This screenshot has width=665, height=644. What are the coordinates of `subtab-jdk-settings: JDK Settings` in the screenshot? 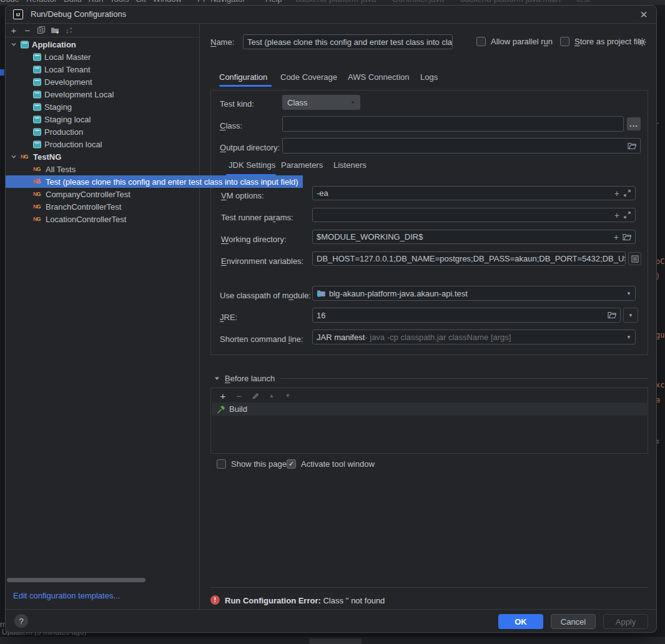 It's located at (252, 165).